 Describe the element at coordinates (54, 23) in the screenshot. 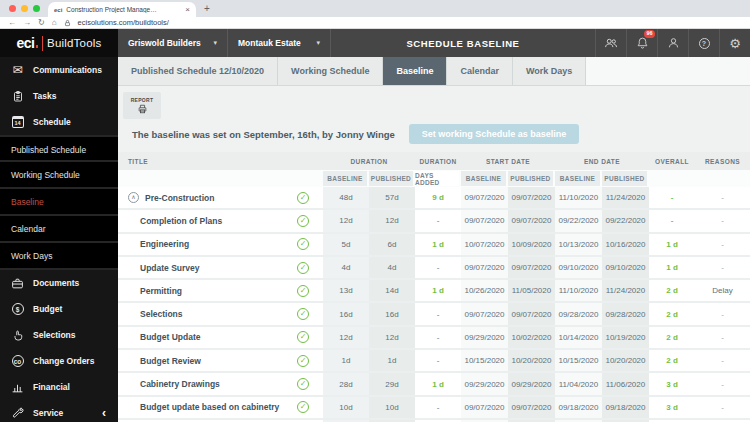

I see `home-icon: ⌂` at that location.